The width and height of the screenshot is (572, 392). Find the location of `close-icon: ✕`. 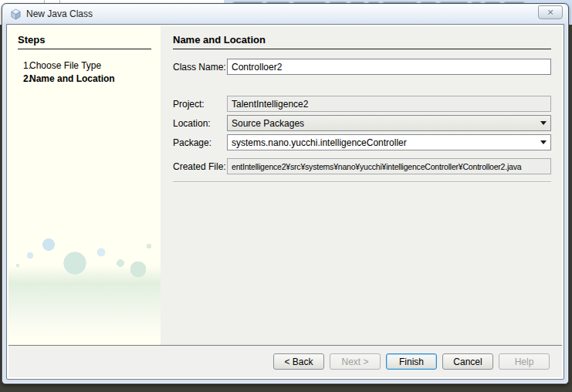

close-icon: ✕ is located at coordinates (550, 12).